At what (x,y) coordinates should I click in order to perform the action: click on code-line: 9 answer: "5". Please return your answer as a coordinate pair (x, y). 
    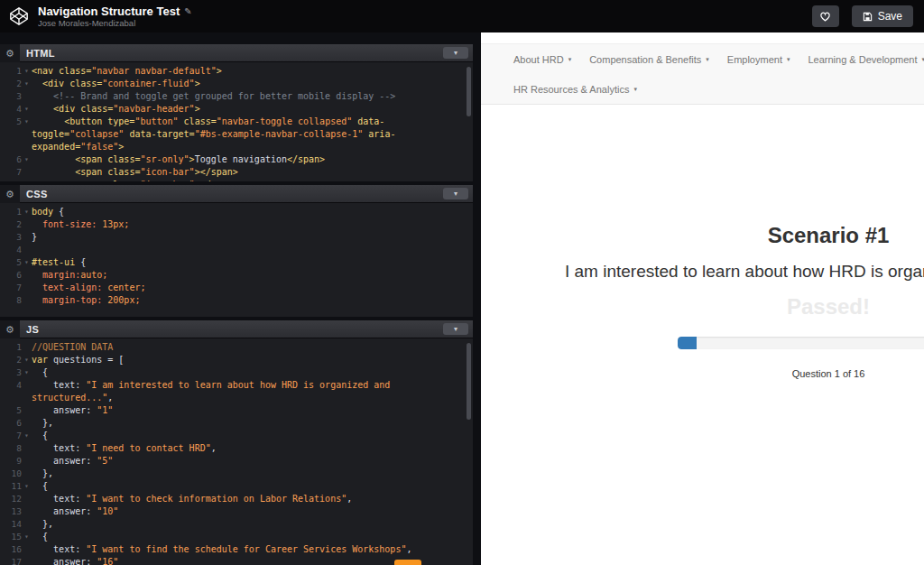
    Looking at the image, I should click on (236, 461).